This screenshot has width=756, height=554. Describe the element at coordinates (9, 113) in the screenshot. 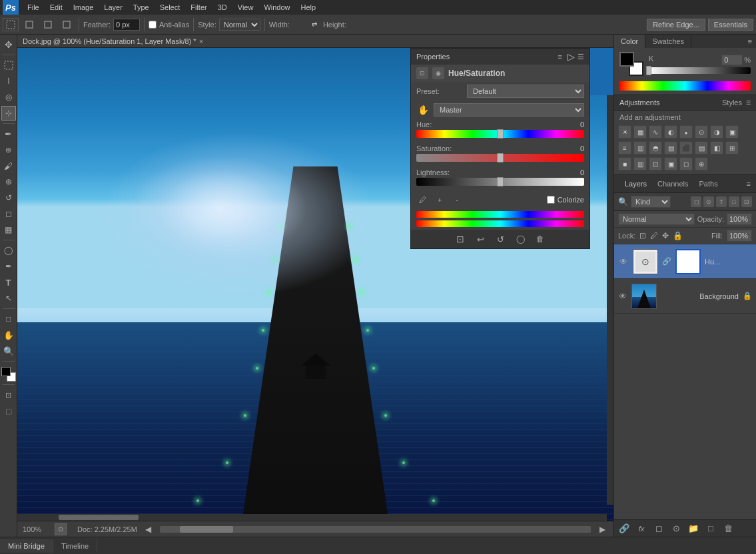

I see `crop-tool: ⊹` at that location.